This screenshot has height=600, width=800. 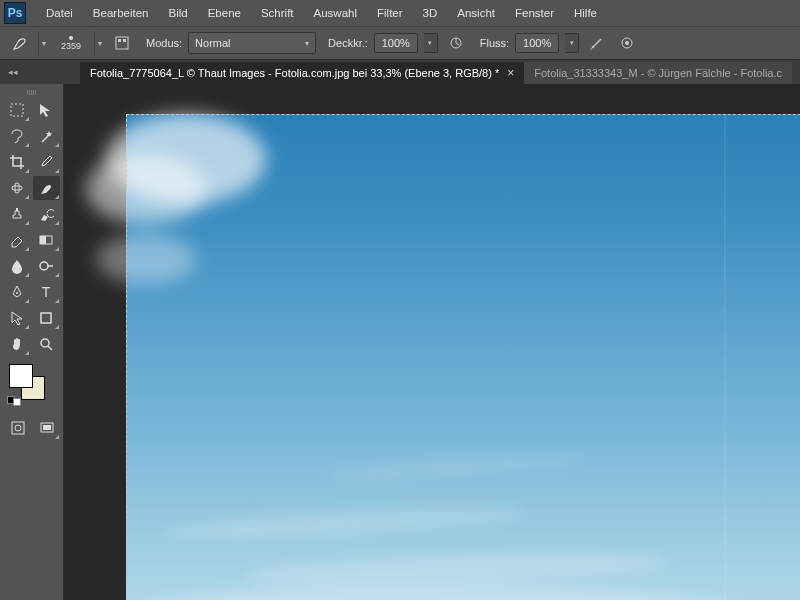 I want to click on blend-mode-value: Normal, so click(x=212, y=43).